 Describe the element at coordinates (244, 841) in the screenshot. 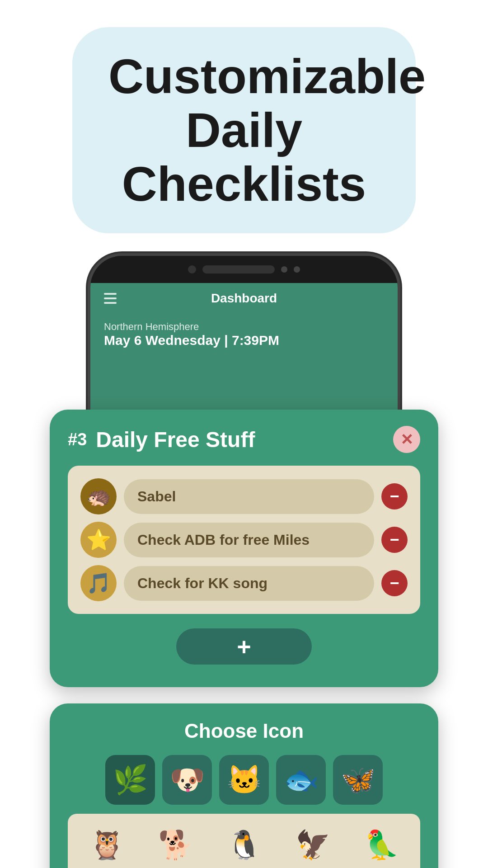

I see `character-icon-grid: 🦉 🐕 🐧 🦅 🦜 🐻 🎩 🐦 🦁 🐺` at that location.